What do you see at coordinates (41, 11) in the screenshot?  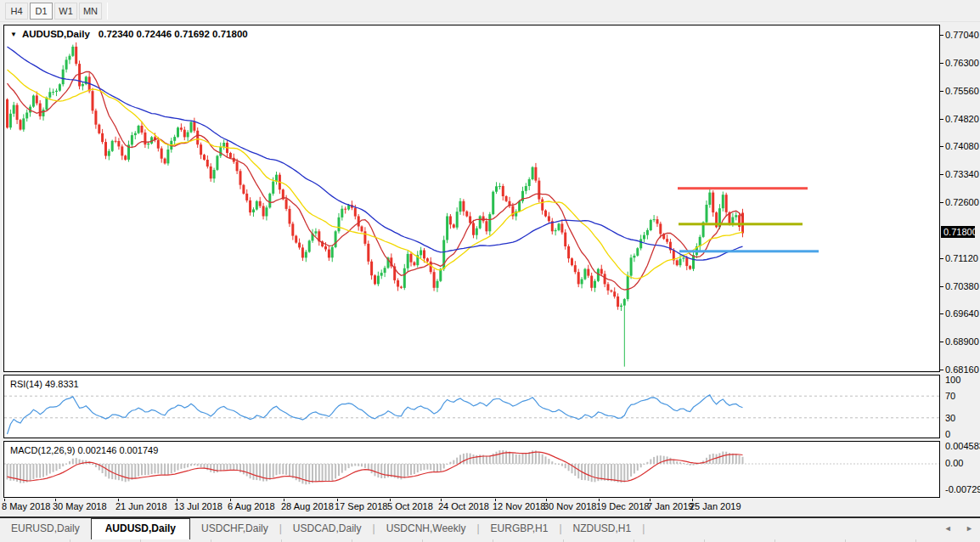 I see `timeframe-button-d1: D1` at bounding box center [41, 11].